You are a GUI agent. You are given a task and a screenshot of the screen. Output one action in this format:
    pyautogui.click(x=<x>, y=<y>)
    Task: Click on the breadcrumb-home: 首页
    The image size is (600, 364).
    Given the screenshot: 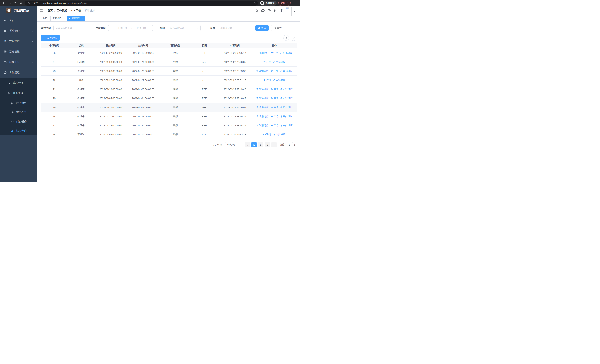 What is the action you would take?
    pyautogui.click(x=50, y=11)
    